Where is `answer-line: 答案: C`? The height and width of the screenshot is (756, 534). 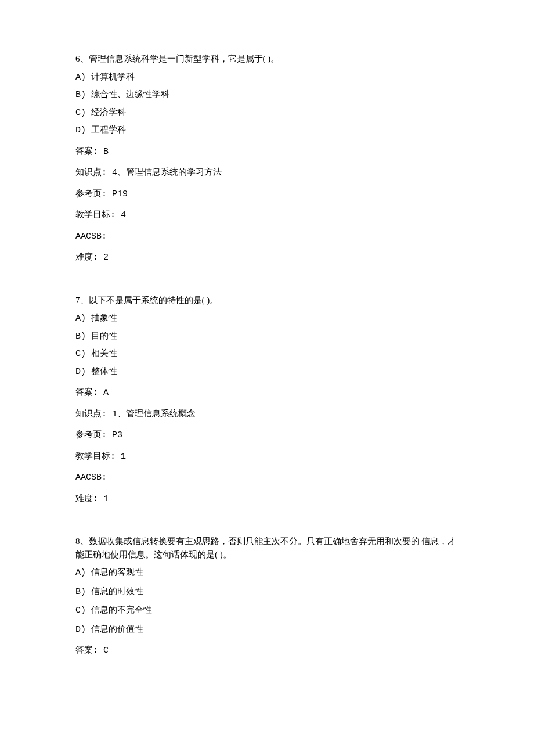 answer-line: 答案: C is located at coordinates (267, 651).